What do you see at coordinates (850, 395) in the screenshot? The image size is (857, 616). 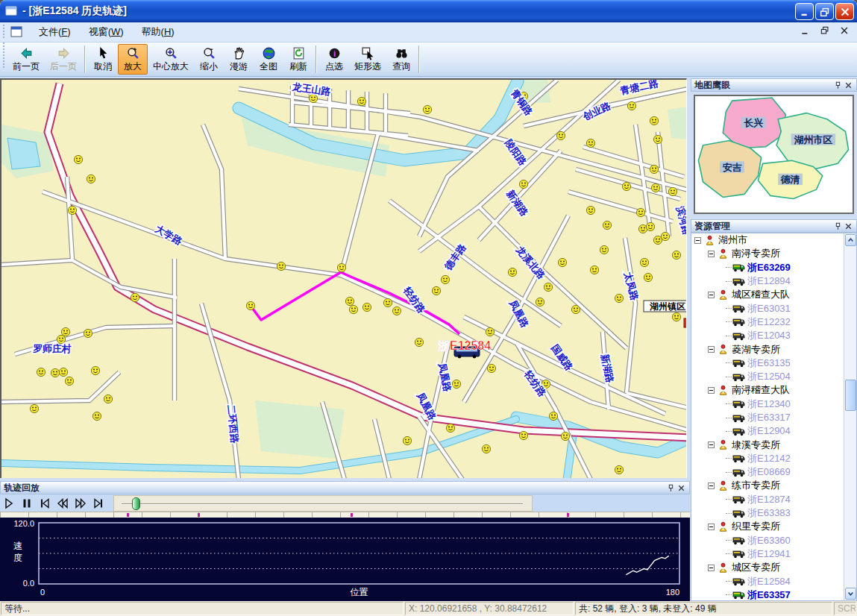 I see `scroll-thumb` at bounding box center [850, 395].